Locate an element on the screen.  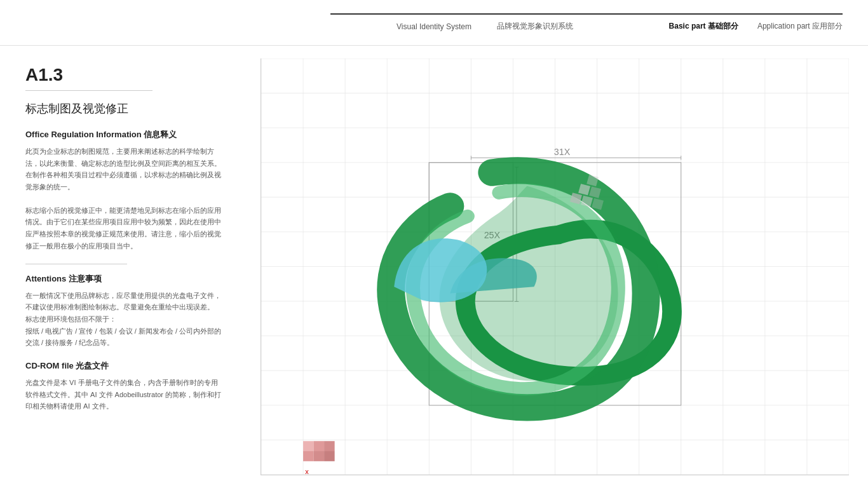
block-1-para-1: 此页为企业标志的制图规范，主要用来阐述标志的科学绘制方法，以此来衡量、确定标志的… is located at coordinates (124, 169).